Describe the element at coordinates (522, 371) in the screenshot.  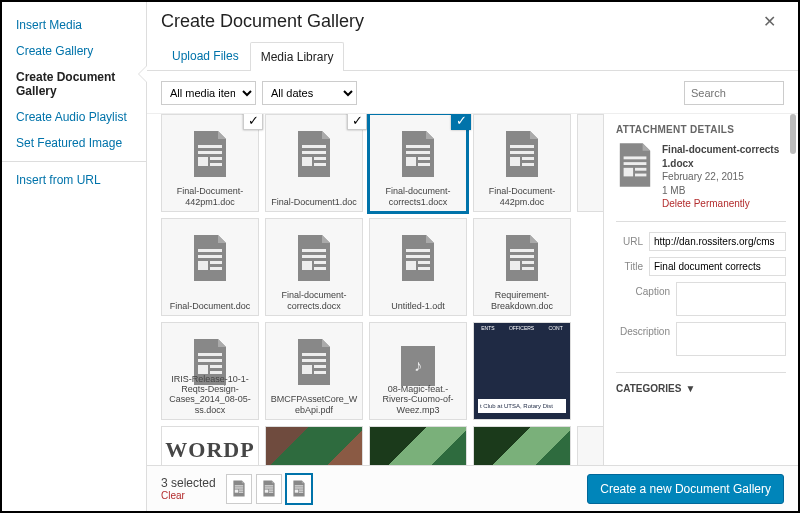
I see `image-thumb: ENTSOFFICERSCONTt Club at UTSA, Rotary D…` at that location.